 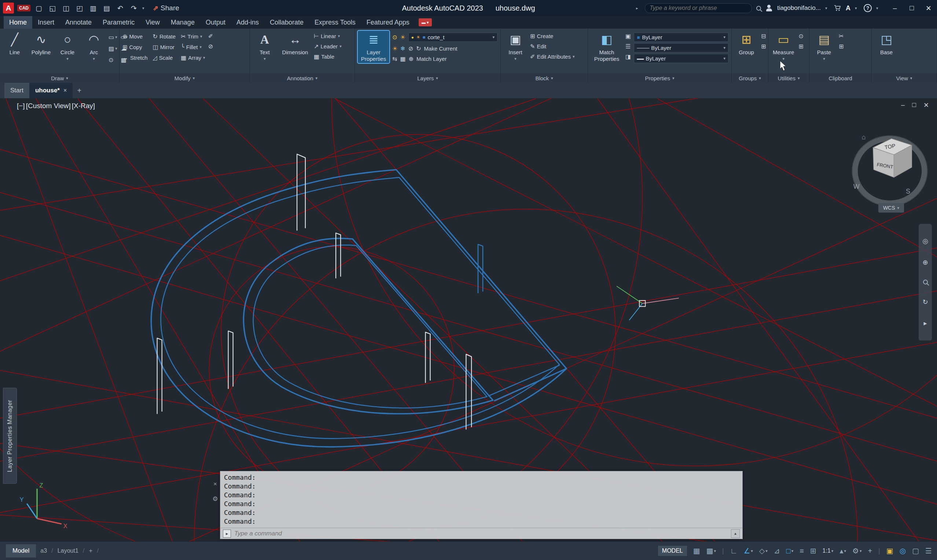 I want to click on new-layout-button: +, so click(x=91, y=551).